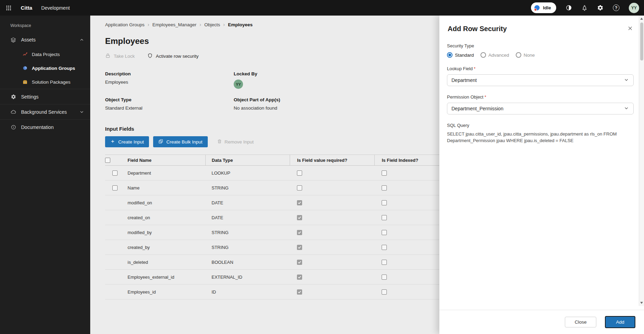 The height and width of the screenshot is (334, 644). What do you see at coordinates (55, 8) in the screenshot?
I see `development-menu: Development` at bounding box center [55, 8].